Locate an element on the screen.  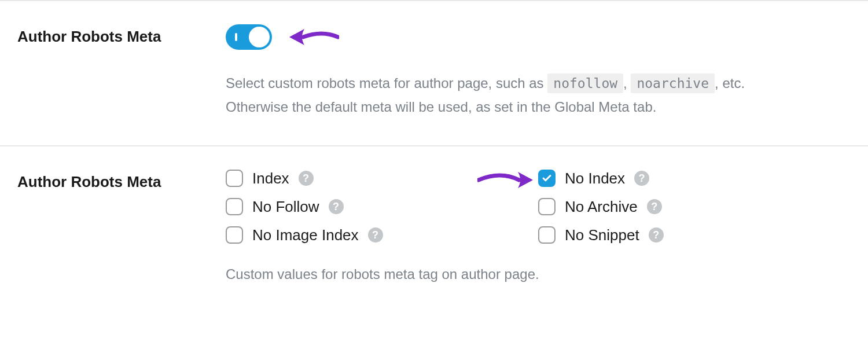
checkbox-no-archive is located at coordinates (547, 207).